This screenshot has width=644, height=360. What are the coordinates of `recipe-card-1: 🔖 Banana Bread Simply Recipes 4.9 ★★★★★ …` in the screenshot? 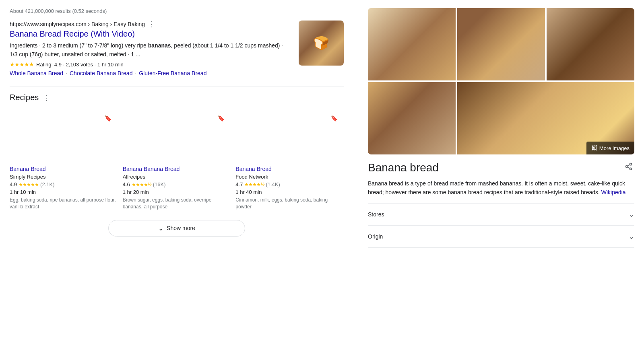 It's located at (64, 159).